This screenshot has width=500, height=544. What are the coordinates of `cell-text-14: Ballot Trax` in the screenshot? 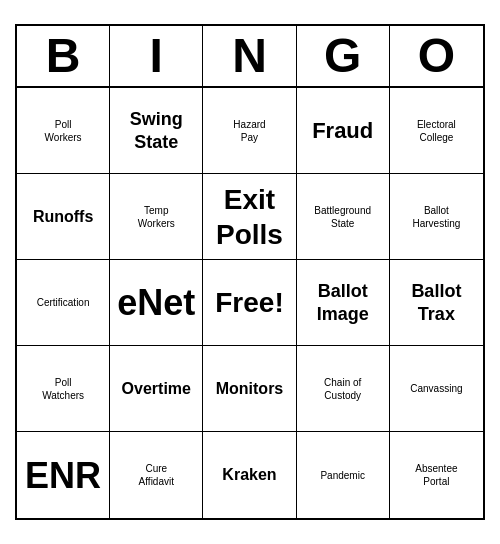 It's located at (436, 302).